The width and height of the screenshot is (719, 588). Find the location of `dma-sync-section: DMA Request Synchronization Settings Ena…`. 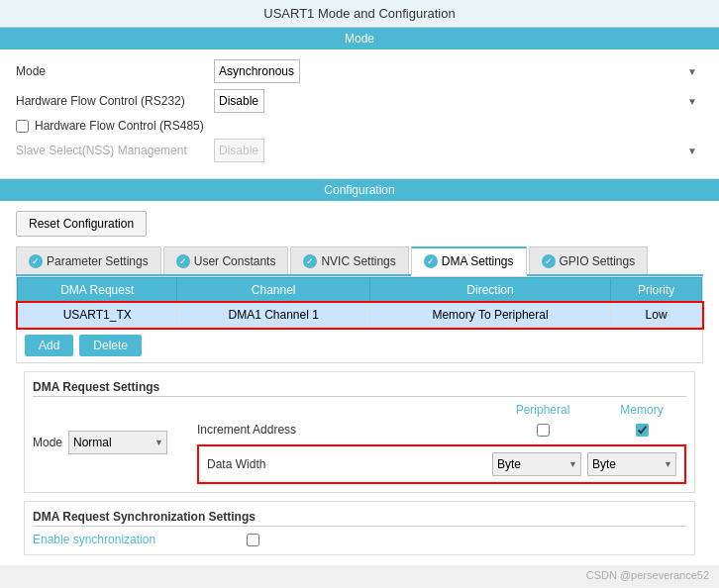

dma-sync-section: DMA Request Synchronization Settings Ena… is located at coordinates (360, 529).